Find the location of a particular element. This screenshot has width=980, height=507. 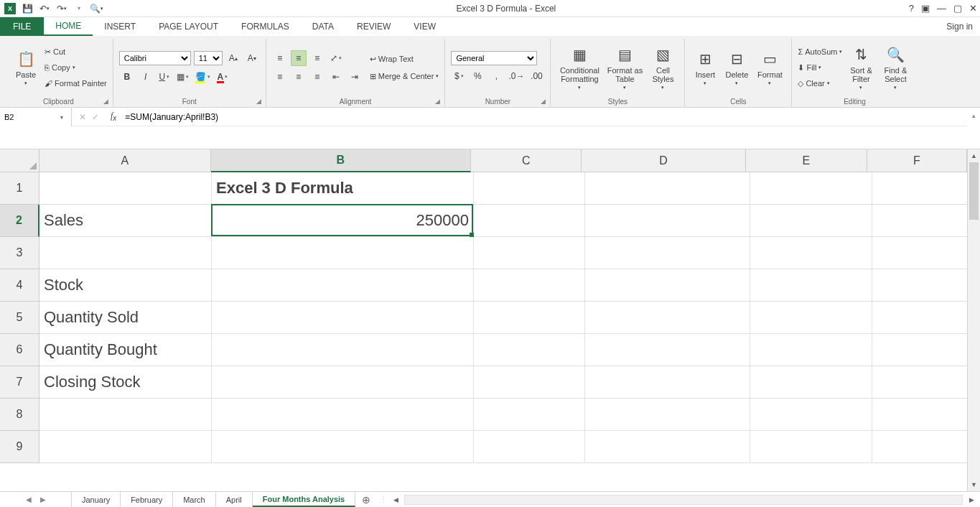

font-launcher-icon: ◢ is located at coordinates (258, 101).